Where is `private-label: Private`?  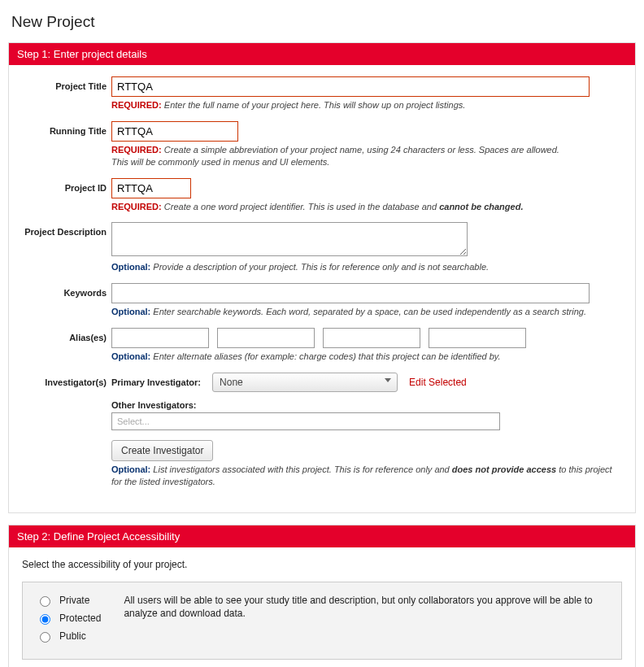 private-label: Private is located at coordinates (75, 600).